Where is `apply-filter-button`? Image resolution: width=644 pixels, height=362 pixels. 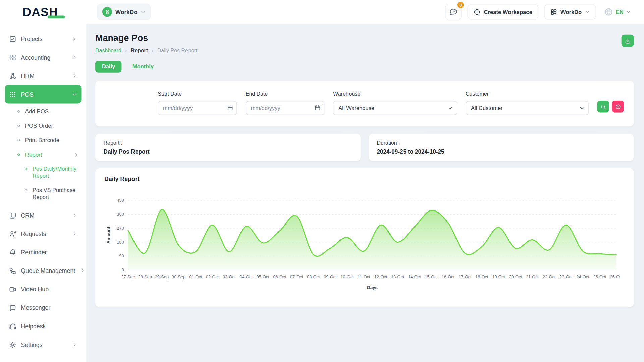
apply-filter-button is located at coordinates (603, 107).